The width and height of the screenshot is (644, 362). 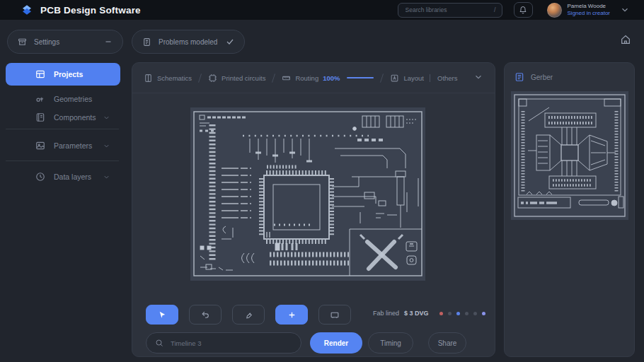 What do you see at coordinates (307, 78) in the screenshot?
I see `tab-label: Routing` at bounding box center [307, 78].